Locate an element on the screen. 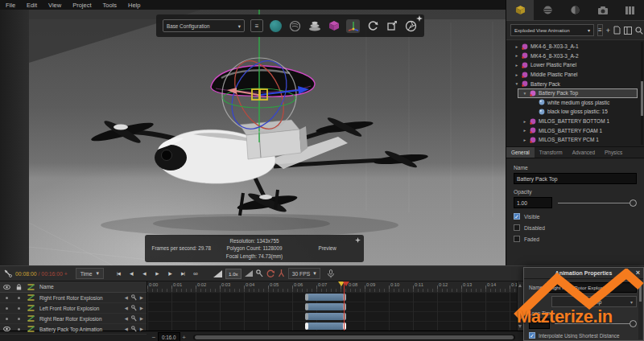 This screenshot has width=644, height=341. tab-layout is located at coordinates (630, 10).